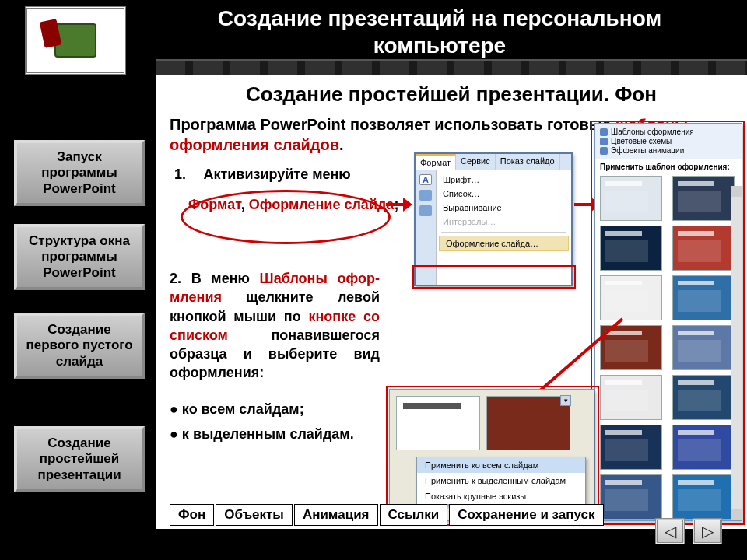  What do you see at coordinates (451, 92) in the screenshot?
I see `panel-title: Создание простейшей презентации. Фон` at bounding box center [451, 92].